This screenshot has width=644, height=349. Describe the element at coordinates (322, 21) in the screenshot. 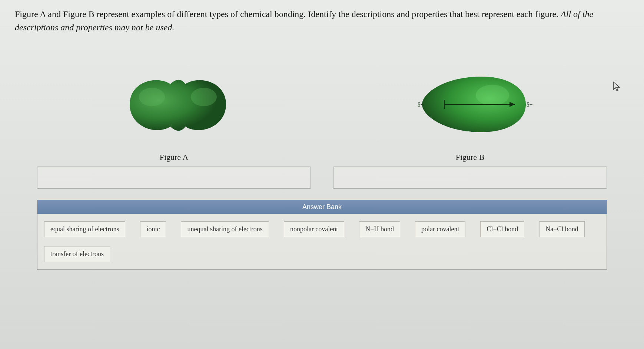

I see `question-text: Figure A and Figure B represent examples…` at that location.